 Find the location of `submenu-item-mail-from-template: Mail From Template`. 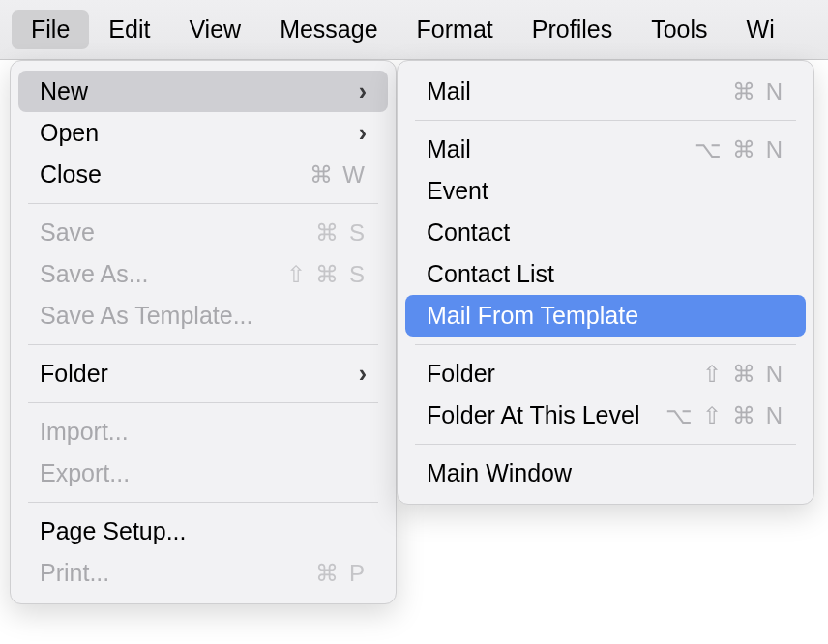

submenu-item-mail-from-template: Mail From Template is located at coordinates (606, 315).